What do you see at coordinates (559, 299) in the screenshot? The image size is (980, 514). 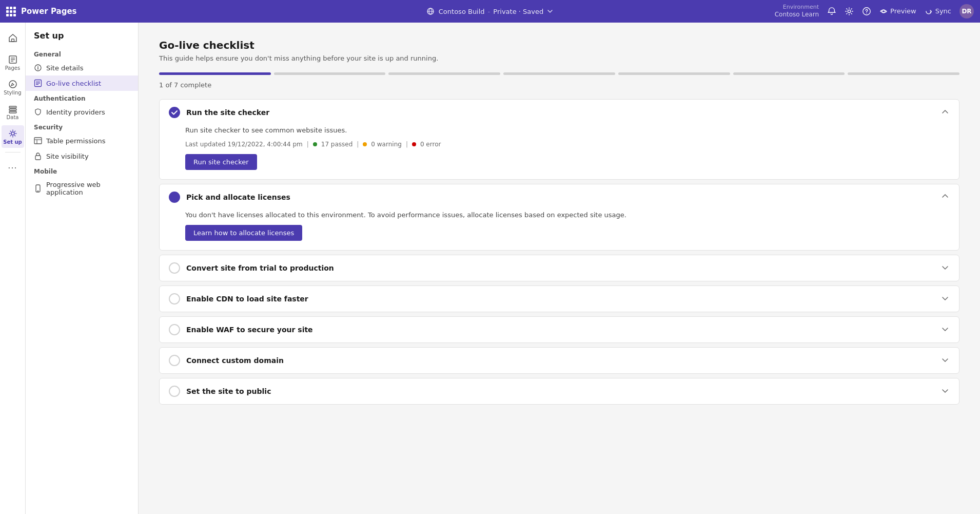 I see `checklist-item-enable-cdn: Enable CDN to load site faster` at bounding box center [559, 299].